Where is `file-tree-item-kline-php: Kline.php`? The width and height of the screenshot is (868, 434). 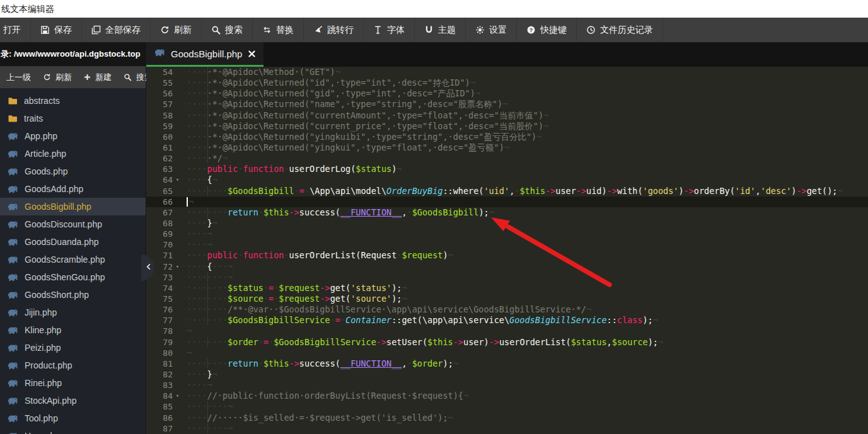 file-tree-item-kline-php: Kline.php is located at coordinates (73, 330).